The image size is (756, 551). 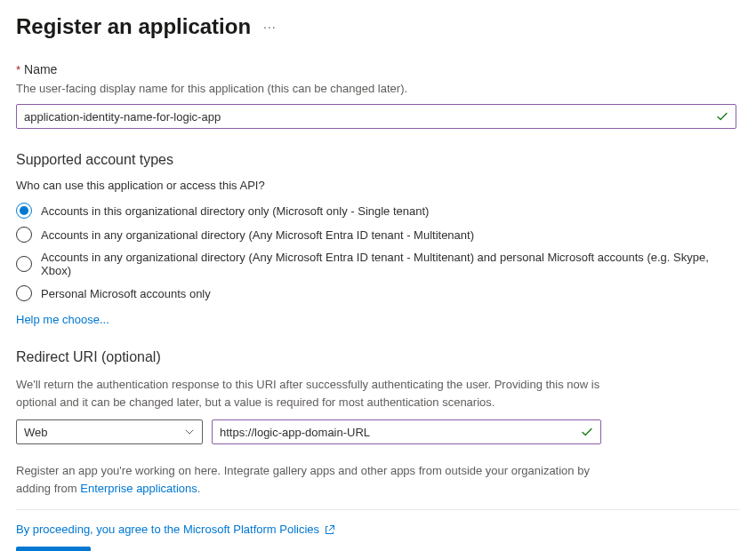 What do you see at coordinates (378, 293) in the screenshot?
I see `account-type-option: Personal Microsoft accounts only` at bounding box center [378, 293].